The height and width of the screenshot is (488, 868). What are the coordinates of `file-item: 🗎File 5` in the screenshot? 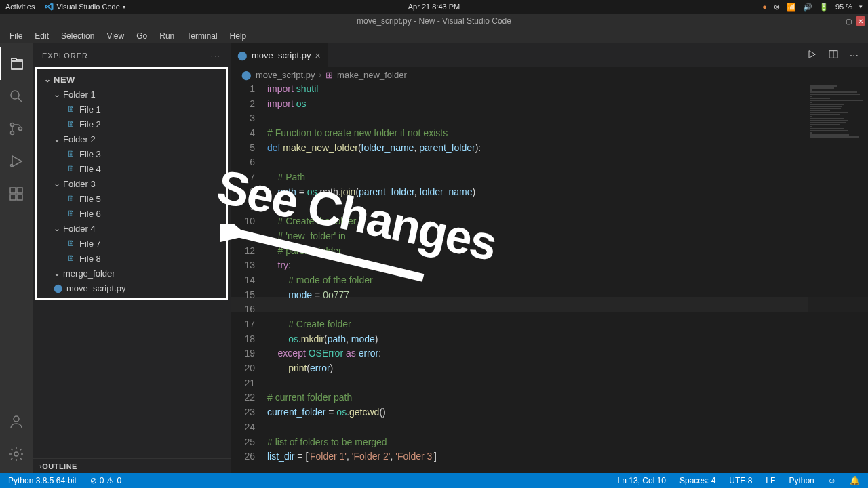 It's located at (132, 199).